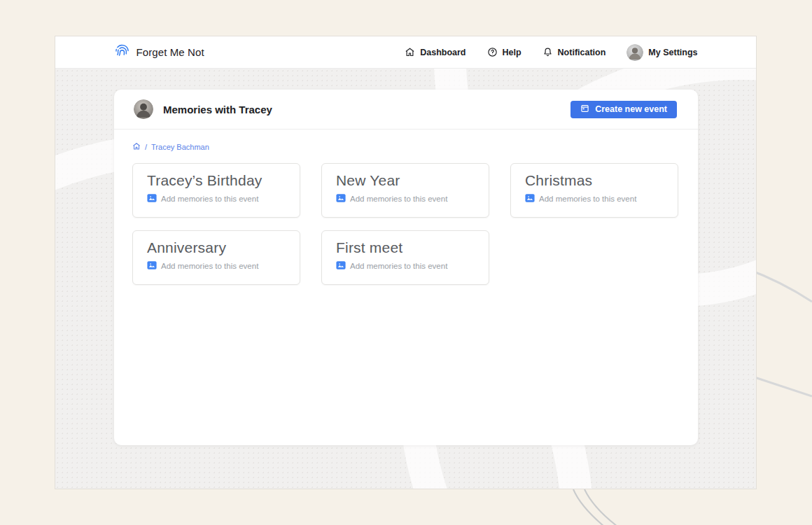  Describe the element at coordinates (171, 52) in the screenshot. I see `brand-name: Forget Me Not` at that location.